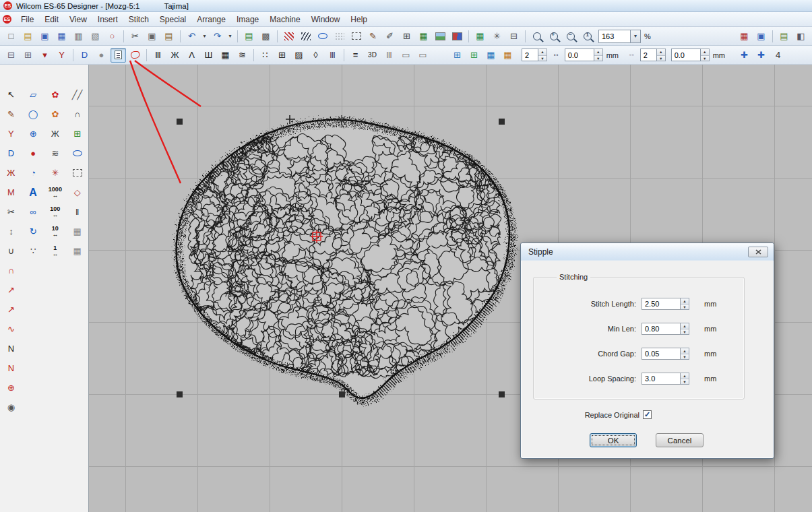 Image resolution: width=812 pixels, height=512 pixels. I want to click on chord-gap-input: 0.05, so click(661, 354).